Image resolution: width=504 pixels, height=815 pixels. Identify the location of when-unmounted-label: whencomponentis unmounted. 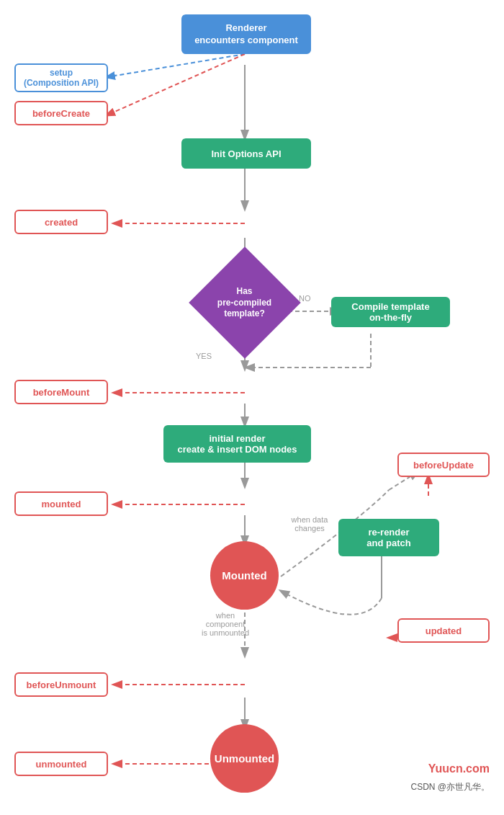
(225, 624).